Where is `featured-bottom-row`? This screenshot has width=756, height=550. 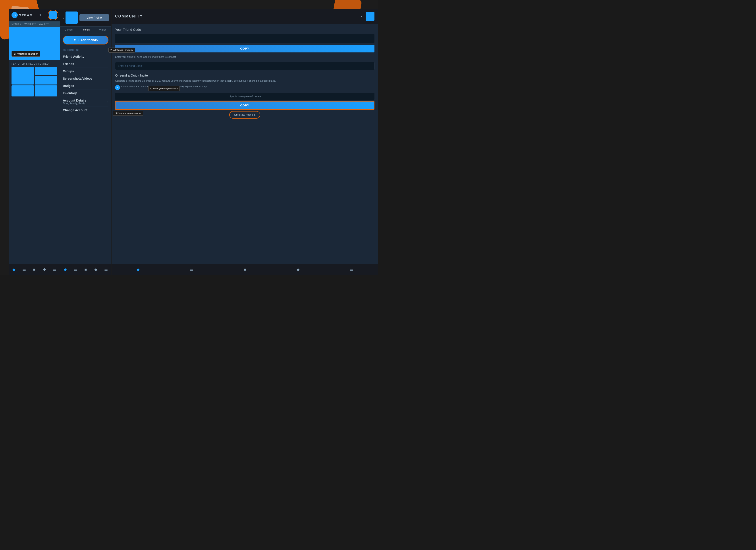 featured-bottom-row is located at coordinates (34, 91).